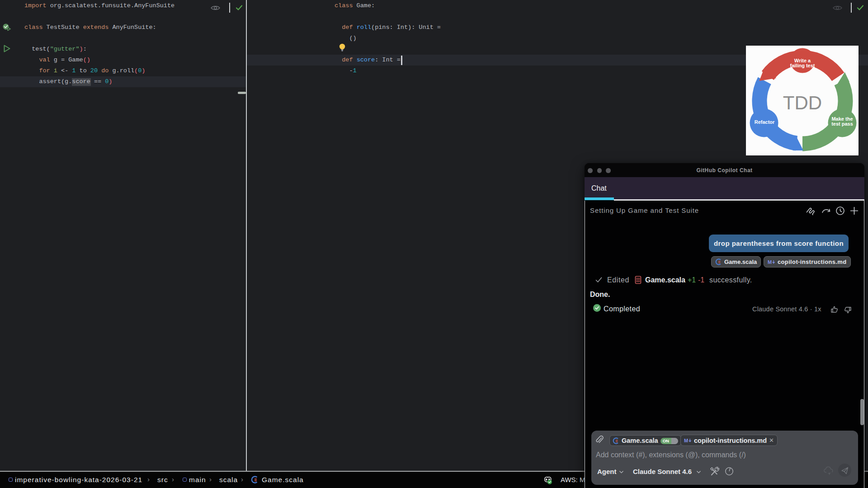 The image size is (868, 488). Describe the element at coordinates (802, 103) in the screenshot. I see `svg-text: TDD` at that location.